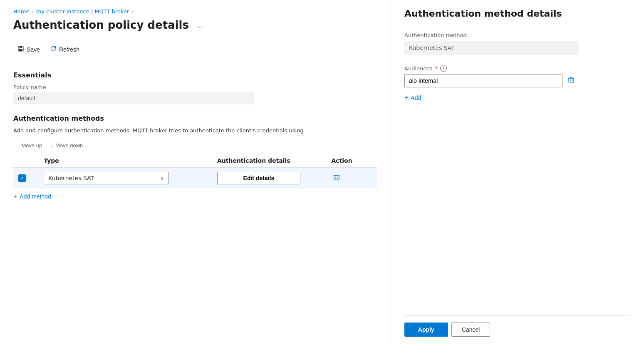  I want to click on refresh-label: Refresh, so click(69, 50).